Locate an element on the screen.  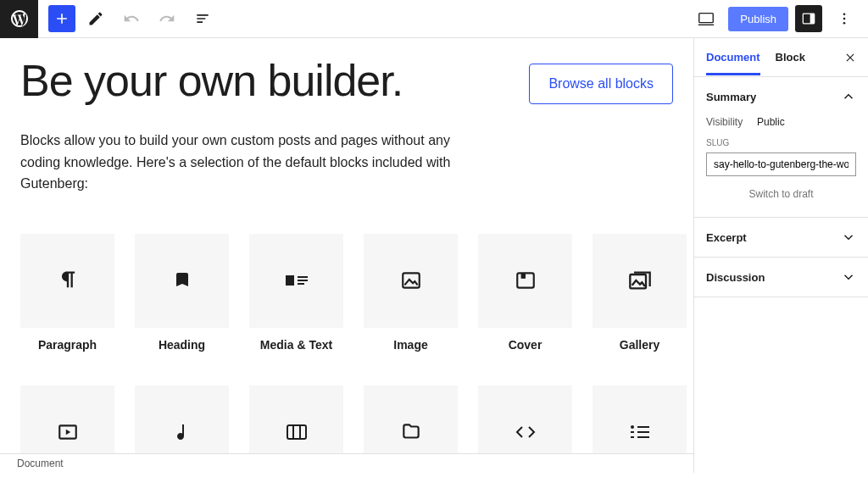
document-outline-button is located at coordinates (203, 19).